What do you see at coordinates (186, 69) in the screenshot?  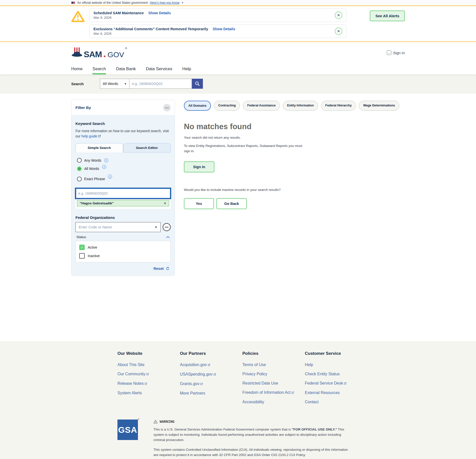 I see `nav-item-help: Help` at bounding box center [186, 69].